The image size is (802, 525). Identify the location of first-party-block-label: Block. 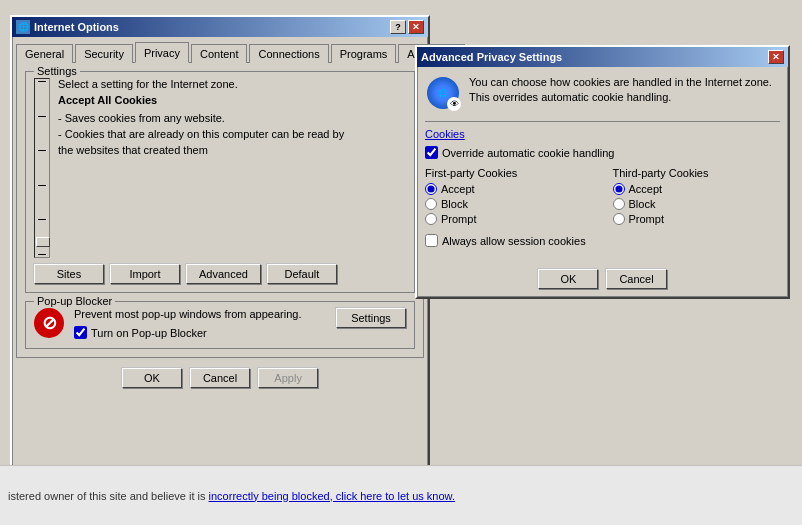
(454, 204).